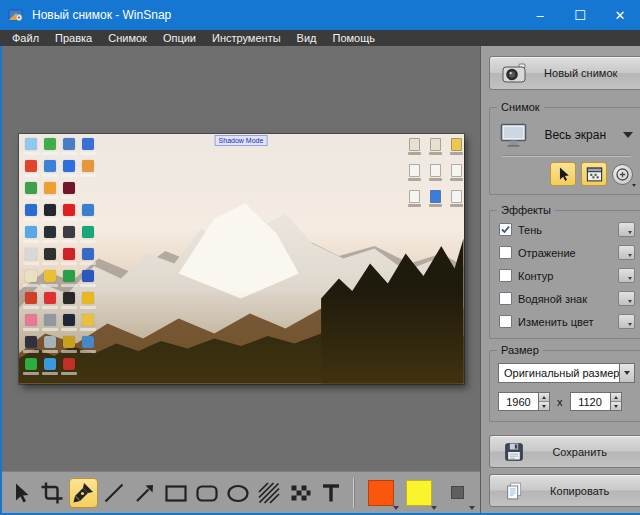 Image resolution: width=640 pixels, height=515 pixels. What do you see at coordinates (506, 252) in the screenshot?
I see `checkbox-reflection` at bounding box center [506, 252].